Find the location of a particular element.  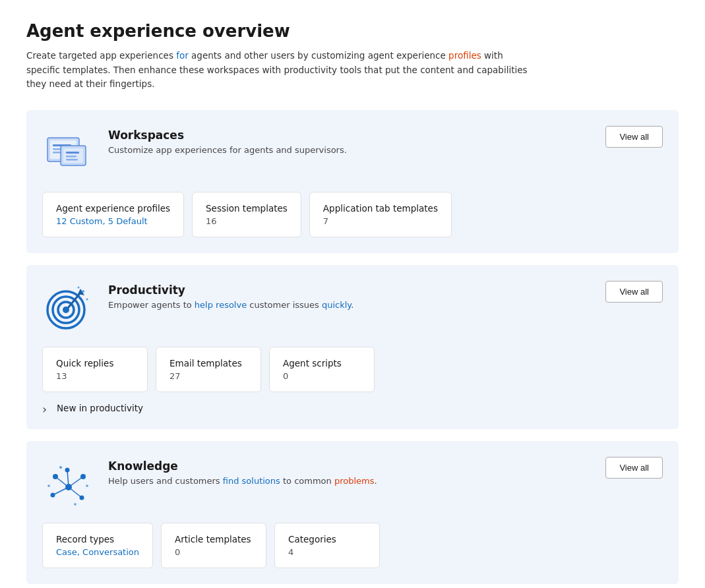

article-templates-value: 0 is located at coordinates (214, 552).